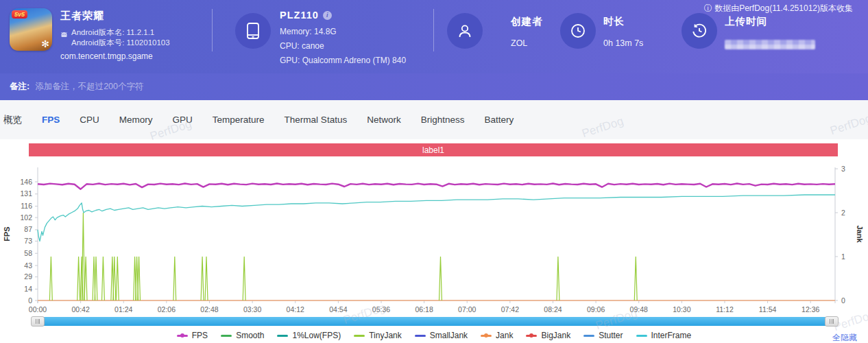  What do you see at coordinates (89, 119) in the screenshot?
I see `tab-cpu: CPU` at bounding box center [89, 119].